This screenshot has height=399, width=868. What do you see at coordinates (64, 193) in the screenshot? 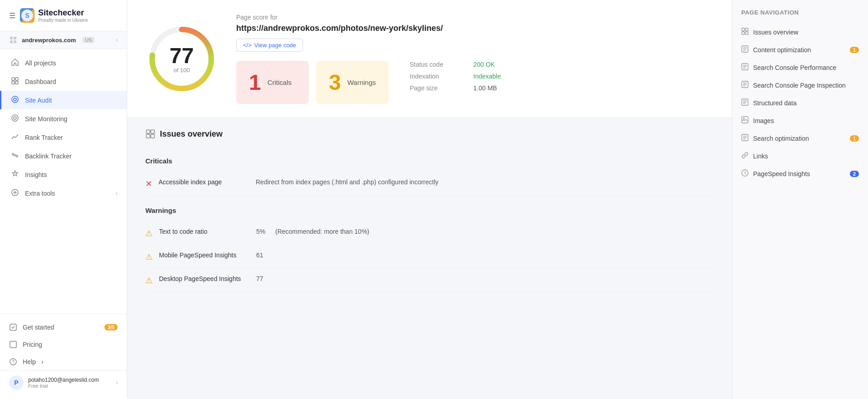
I see `sidebar-item-extra-tools: Extra tools ›` at bounding box center [64, 193].